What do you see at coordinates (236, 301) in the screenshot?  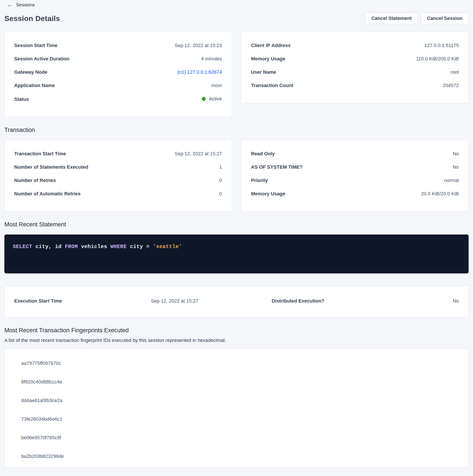 I see `execution-row: Execution Start Time Sep 12, 2022 at 15:…` at bounding box center [236, 301].